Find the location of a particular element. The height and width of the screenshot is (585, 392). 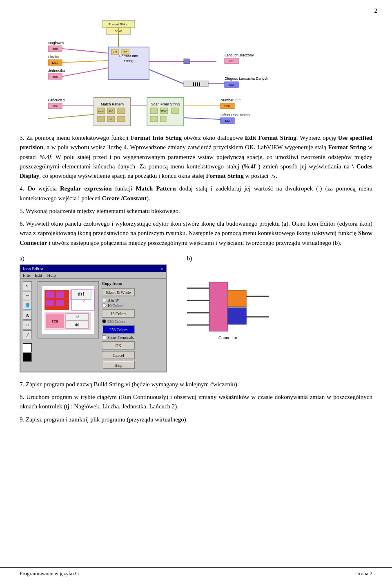

section-9: 9. Zapisz program i zamknij plik program… is located at coordinates (196, 419).